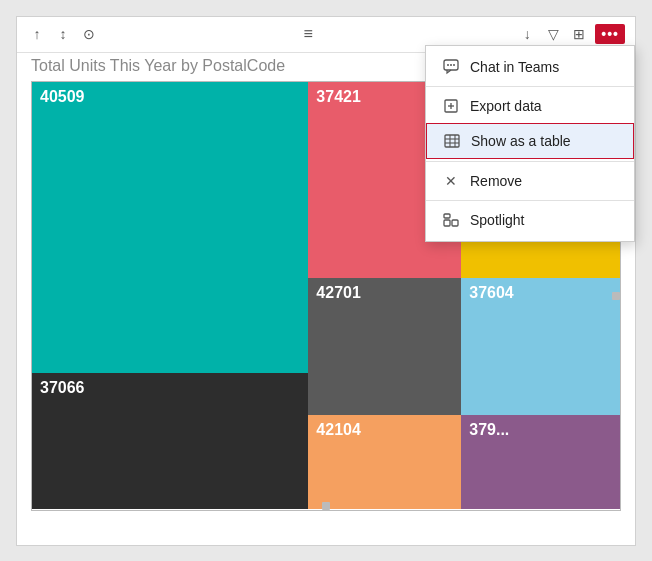 Image resolution: width=652 pixels, height=561 pixels. What do you see at coordinates (571, 34) in the screenshot?
I see `toolbar-right: ↓ ▽ ⊞ •••` at bounding box center [571, 34].